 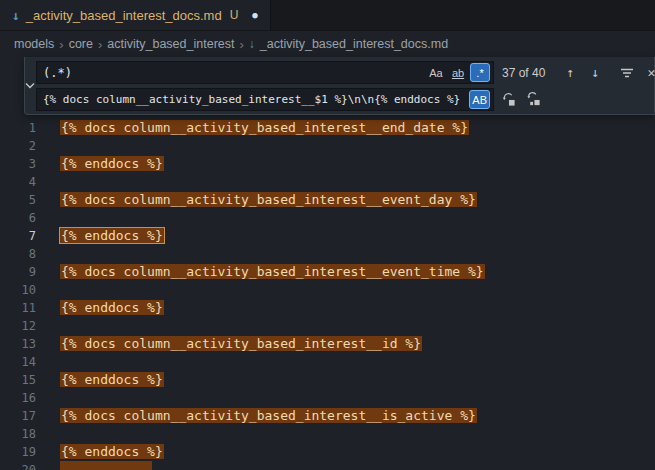 I want to click on editor-line: 2, so click(x=328, y=146).